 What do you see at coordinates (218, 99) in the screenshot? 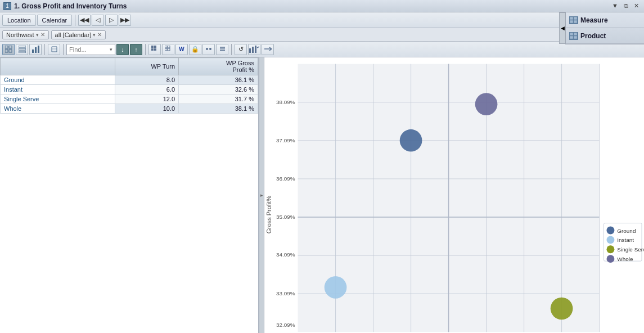
I see `cell-gross-profit: 31.7 %` at bounding box center [218, 99].